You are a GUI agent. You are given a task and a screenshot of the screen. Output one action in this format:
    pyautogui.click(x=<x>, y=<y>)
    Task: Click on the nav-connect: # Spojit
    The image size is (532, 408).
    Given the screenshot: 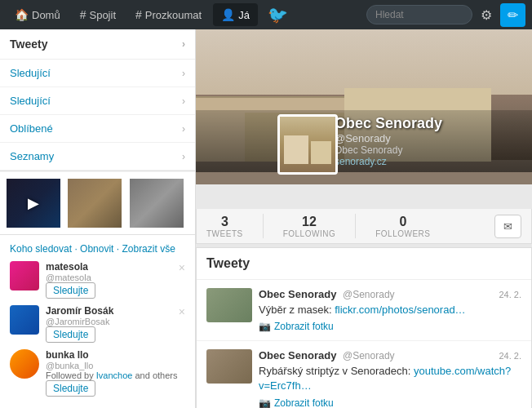 What is the action you would take?
    pyautogui.click(x=98, y=15)
    